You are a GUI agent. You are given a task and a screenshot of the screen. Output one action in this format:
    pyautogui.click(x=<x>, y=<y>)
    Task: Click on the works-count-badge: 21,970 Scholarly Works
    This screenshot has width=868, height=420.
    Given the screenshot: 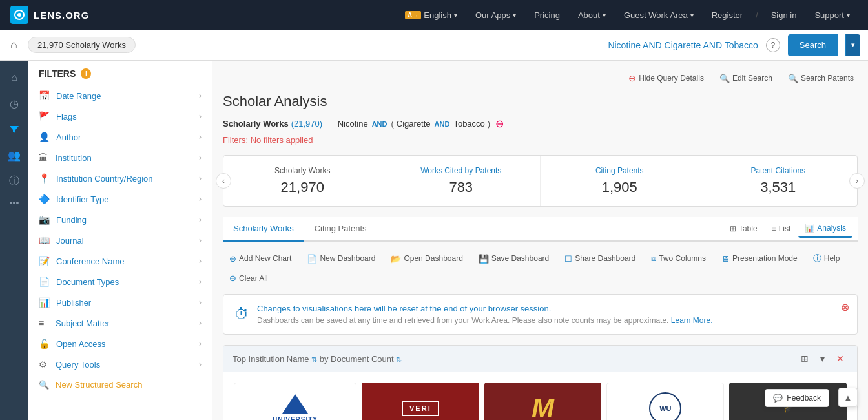 What is the action you would take?
    pyautogui.click(x=81, y=45)
    